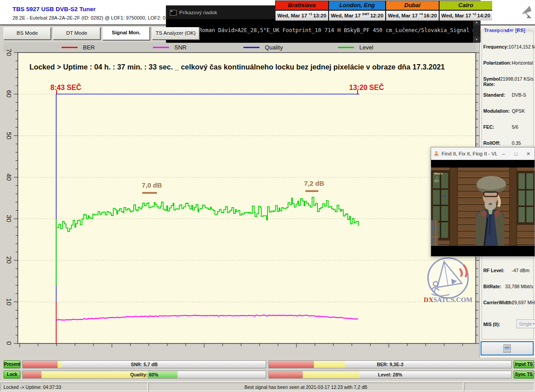 The image size is (535, 392). What do you see at coordinates (516, 154) in the screenshot?
I see `vlc-maximize-button: □` at bounding box center [516, 154].